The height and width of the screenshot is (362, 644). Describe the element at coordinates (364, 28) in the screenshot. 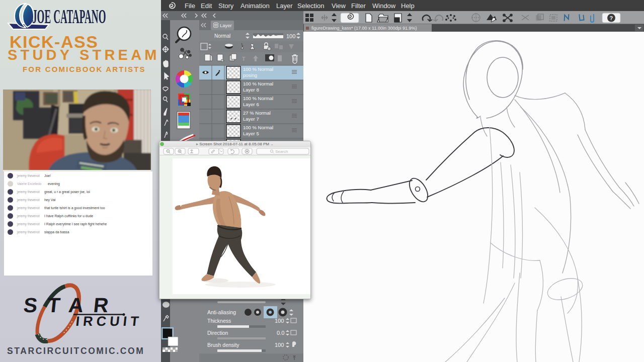

I see `svg-text:figureDrawing_kass* (17.00 x 1: figureDrawing_kass* (17.00 x 11.00in 300…` at that location.